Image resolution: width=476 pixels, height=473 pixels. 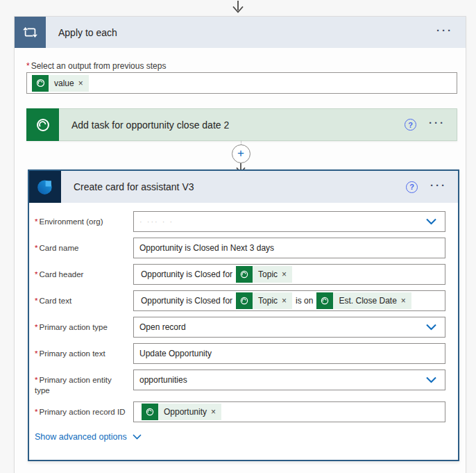 What do you see at coordinates (84, 383) in the screenshot?
I see `primary-action-entity-type-label: *Primary action entity type` at bounding box center [84, 383].